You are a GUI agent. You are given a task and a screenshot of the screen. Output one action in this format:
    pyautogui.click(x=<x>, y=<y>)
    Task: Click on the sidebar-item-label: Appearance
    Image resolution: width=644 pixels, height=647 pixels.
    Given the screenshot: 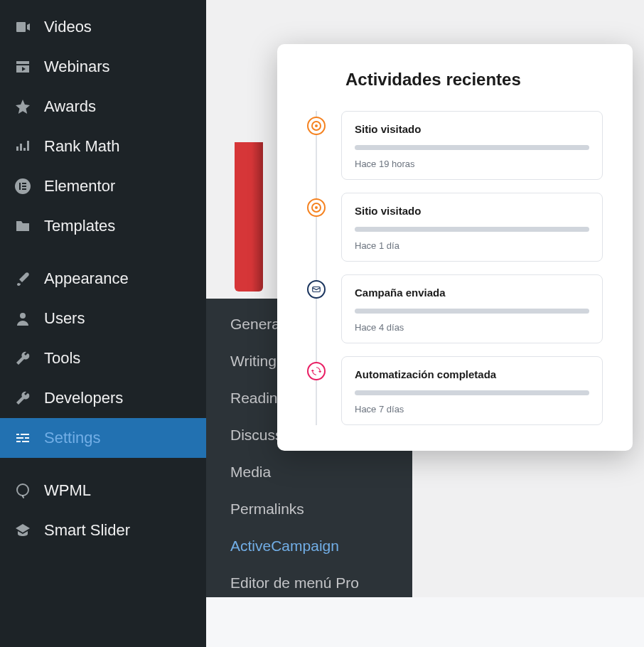 What is the action you would take?
    pyautogui.click(x=87, y=279)
    